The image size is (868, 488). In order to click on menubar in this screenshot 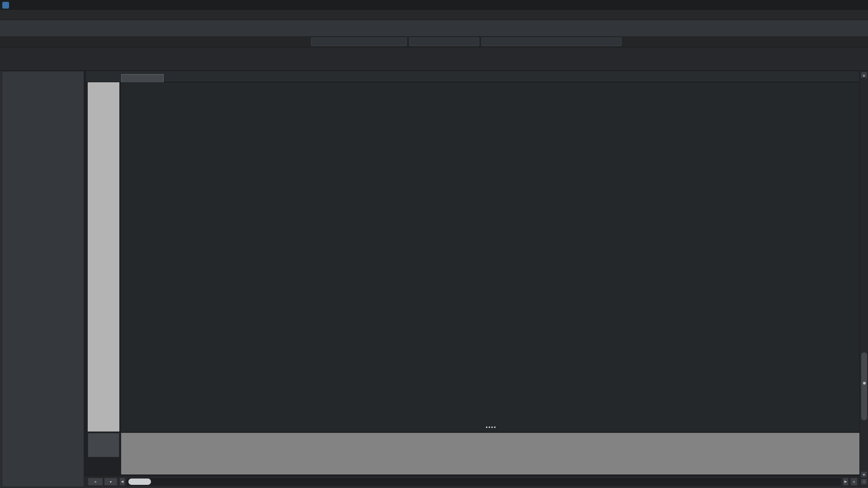, I will do `click(434, 15)`.